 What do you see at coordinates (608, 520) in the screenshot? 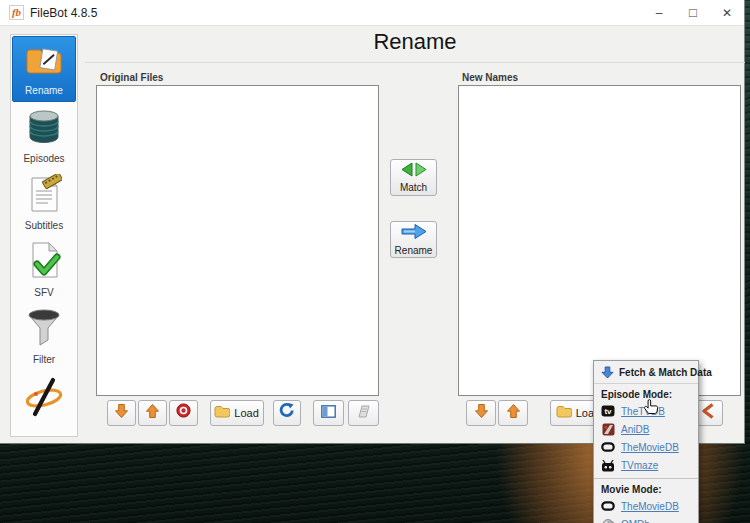
I see `omdb-globe-icon` at bounding box center [608, 520].